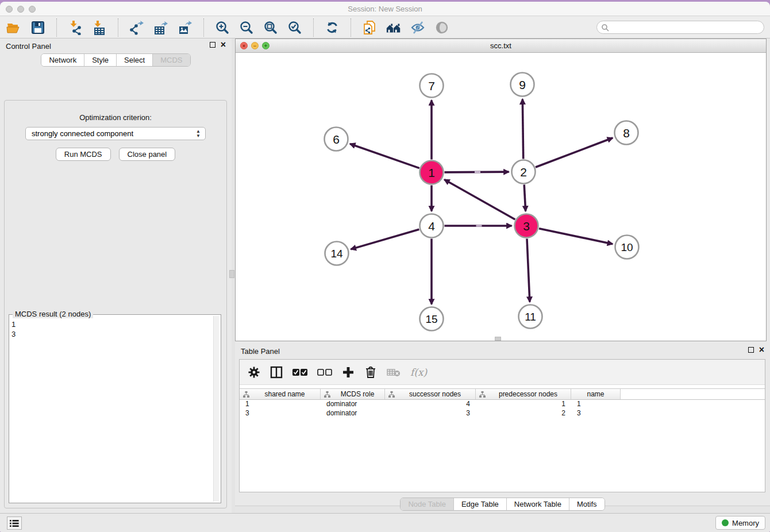  I want to click on mcds-result-list: 13, so click(112, 410).